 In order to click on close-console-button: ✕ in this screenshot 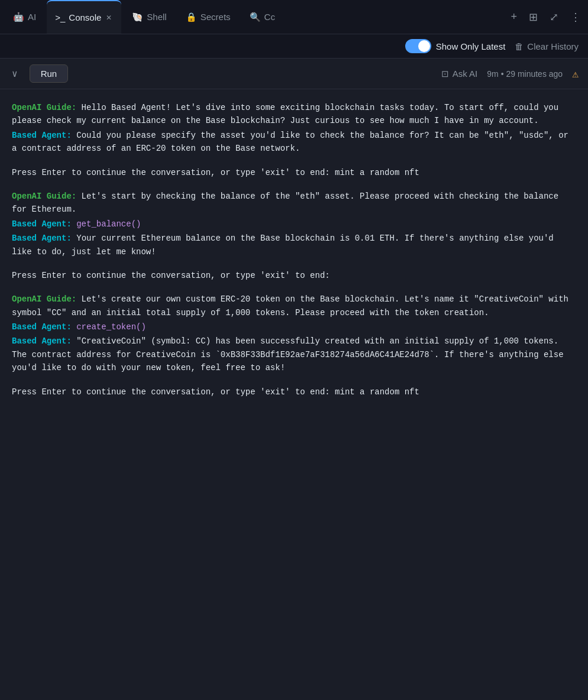, I will do `click(109, 18)`.